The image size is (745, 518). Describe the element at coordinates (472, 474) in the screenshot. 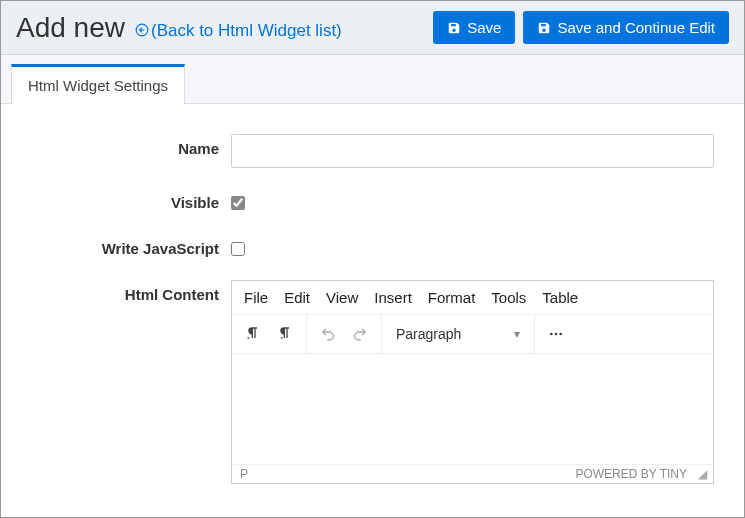

I see `editor-status-bar: P POWERED BY TINY ◢` at that location.